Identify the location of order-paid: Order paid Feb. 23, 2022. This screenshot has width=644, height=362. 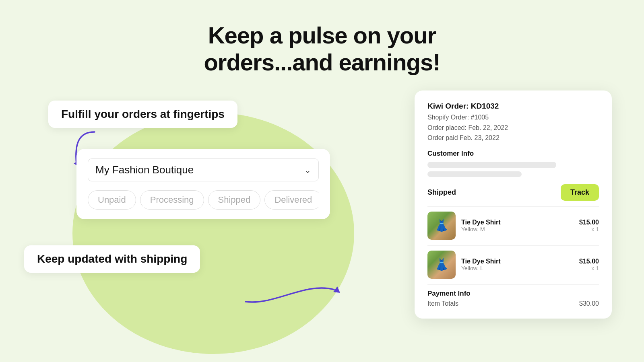
(513, 138).